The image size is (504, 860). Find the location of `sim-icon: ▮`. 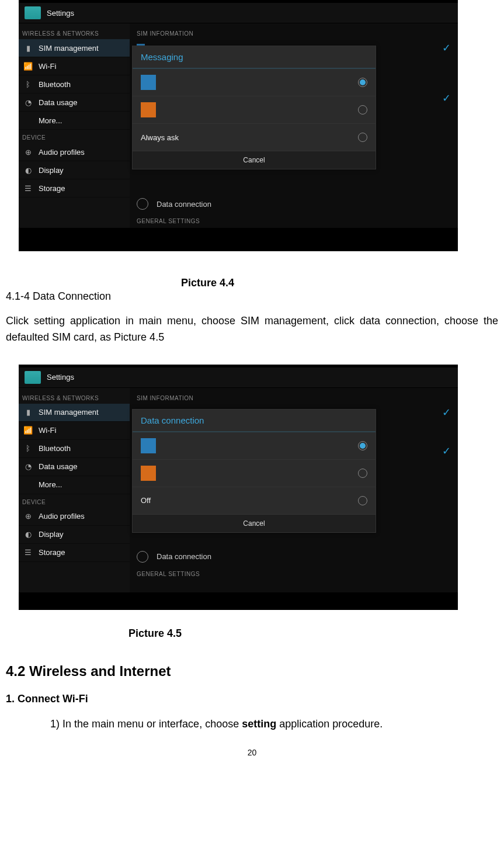

sim-icon: ▮ is located at coordinates (28, 412).